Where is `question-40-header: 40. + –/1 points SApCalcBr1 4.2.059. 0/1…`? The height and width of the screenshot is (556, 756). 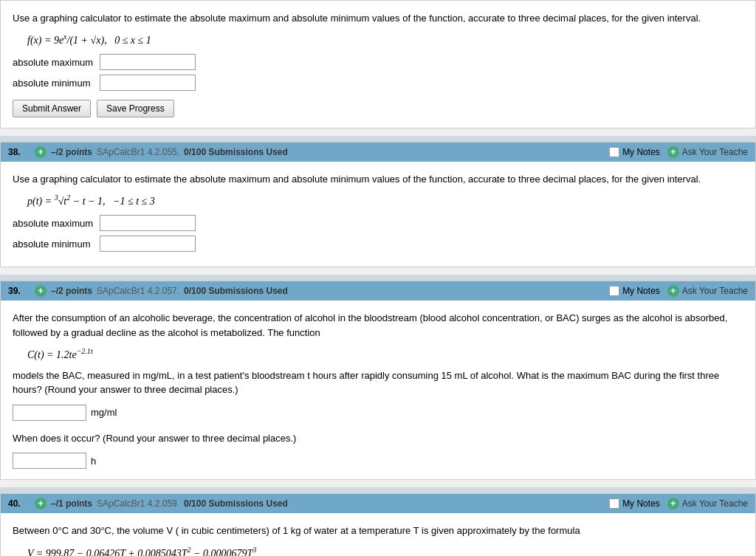
question-40-header: 40. + –/1 points SApCalcBr1 4.2.059. 0/1… is located at coordinates (378, 504).